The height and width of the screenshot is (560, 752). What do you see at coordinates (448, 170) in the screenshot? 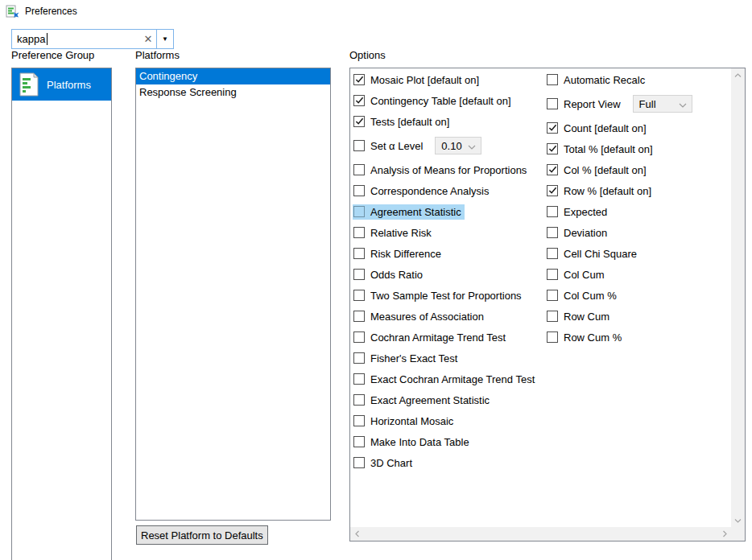
I see `option-row: Analysis of Means for Proportions` at bounding box center [448, 170].